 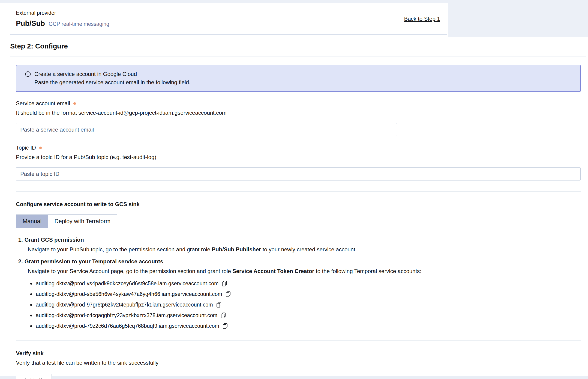 What do you see at coordinates (31, 24) in the screenshot?
I see `provider-name: Pub/Sub` at bounding box center [31, 24].